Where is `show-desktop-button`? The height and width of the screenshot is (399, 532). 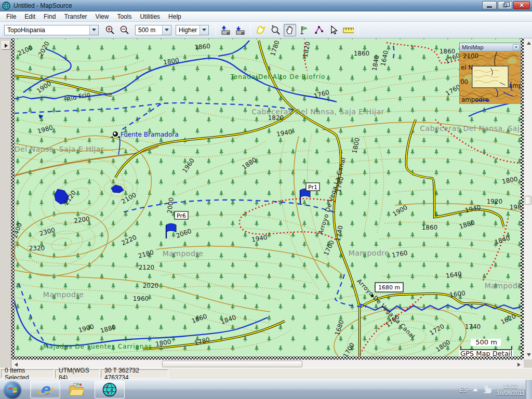
show-desktop-button is located at coordinates (529, 390).